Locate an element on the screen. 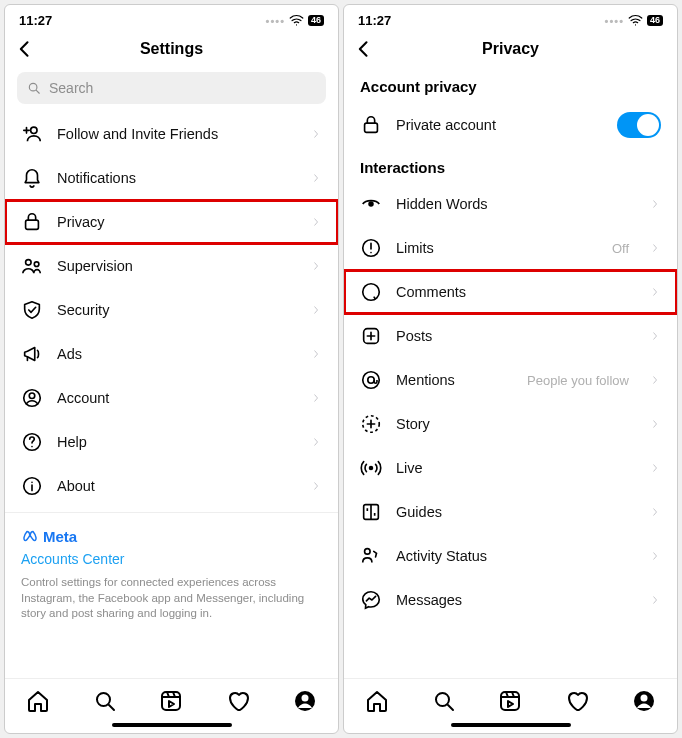  accounts-center-link: Accounts Center is located at coordinates (172, 559).